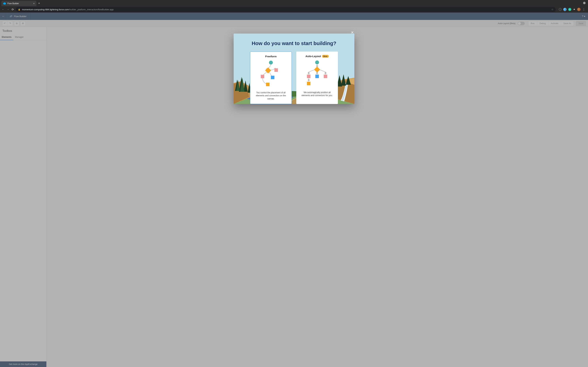 Image resolution: width=588 pixels, height=367 pixels. What do you see at coordinates (565, 9) in the screenshot?
I see `extension-icon-1: 🔍` at bounding box center [565, 9].